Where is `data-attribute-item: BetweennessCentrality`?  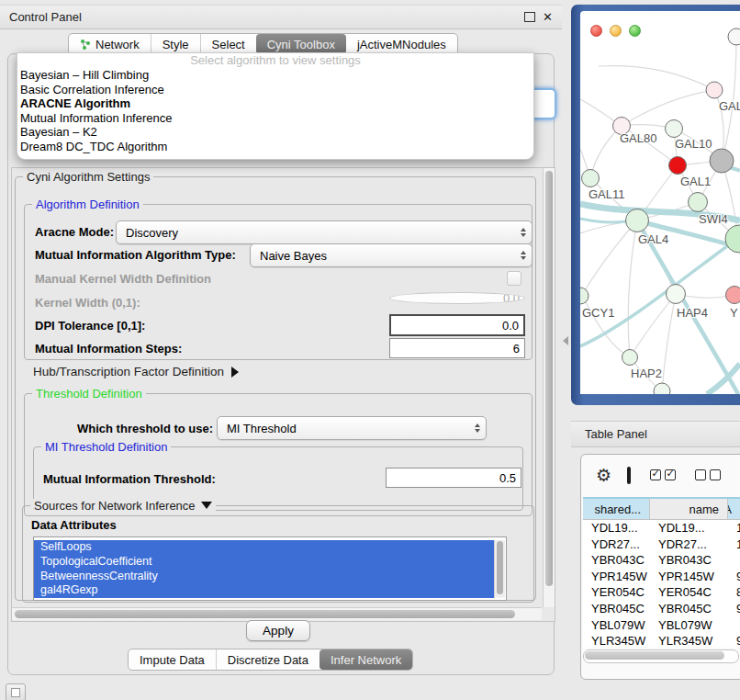 data-attribute-item: BetweennessCentrality is located at coordinates (267, 577).